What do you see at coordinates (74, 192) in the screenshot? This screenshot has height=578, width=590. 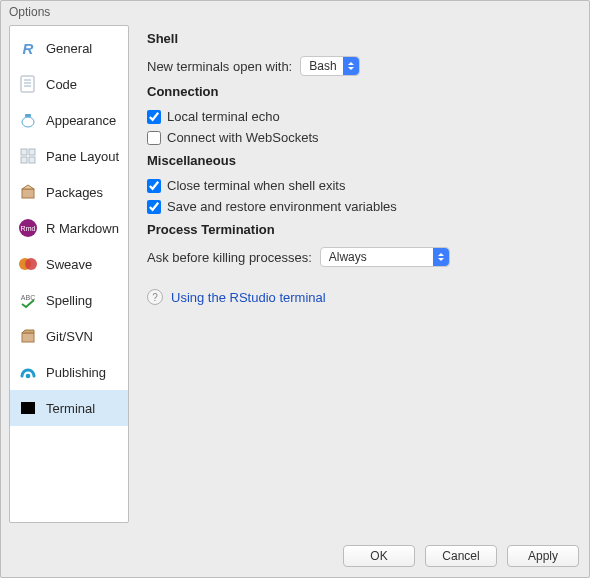 I see `sidebar-item-label: Packages` at bounding box center [74, 192].